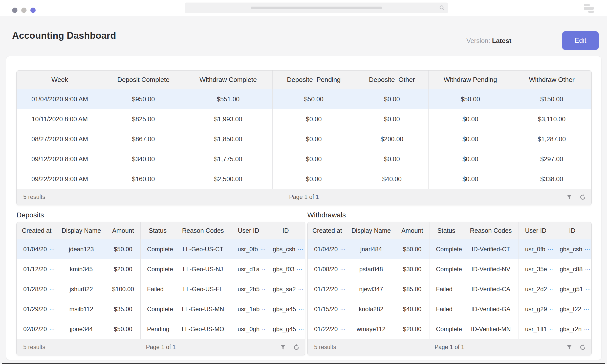 The image size is (607, 364). I want to click on column-header-status: Status, so click(158, 231).